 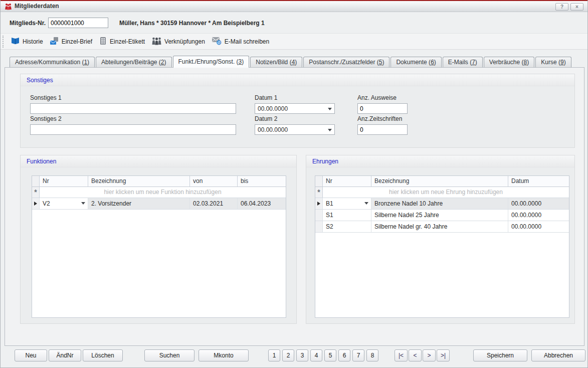 What do you see at coordinates (31, 355) in the screenshot?
I see `neu-button: Neu` at bounding box center [31, 355].